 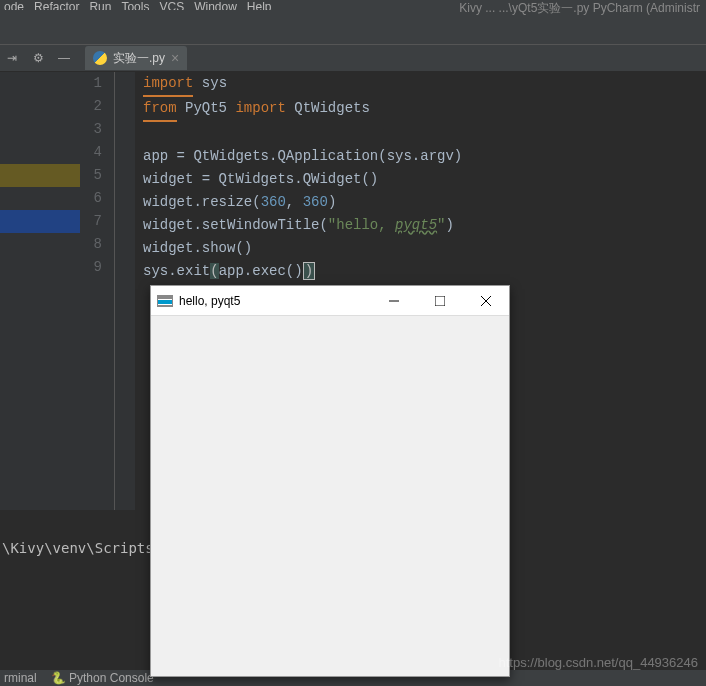 I want to click on soft-wrap-icon: ⇥, so click(x=12, y=58).